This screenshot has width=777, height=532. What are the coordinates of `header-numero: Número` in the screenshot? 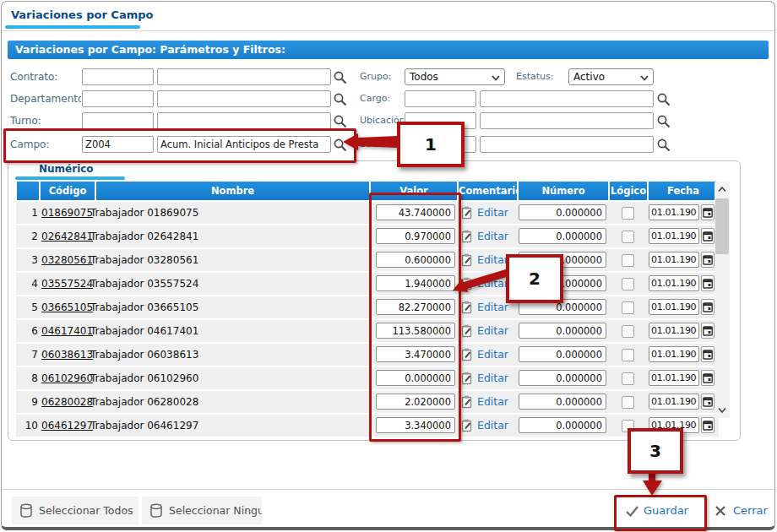 It's located at (563, 191).